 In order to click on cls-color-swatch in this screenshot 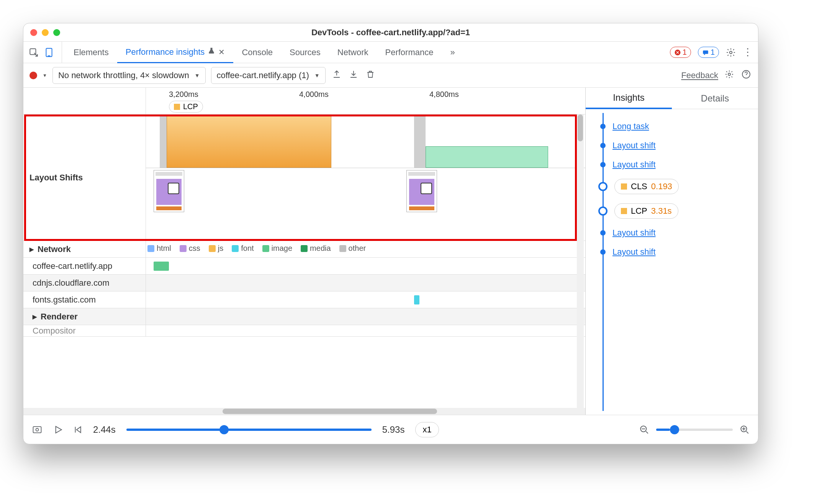, I will do `click(624, 187)`.